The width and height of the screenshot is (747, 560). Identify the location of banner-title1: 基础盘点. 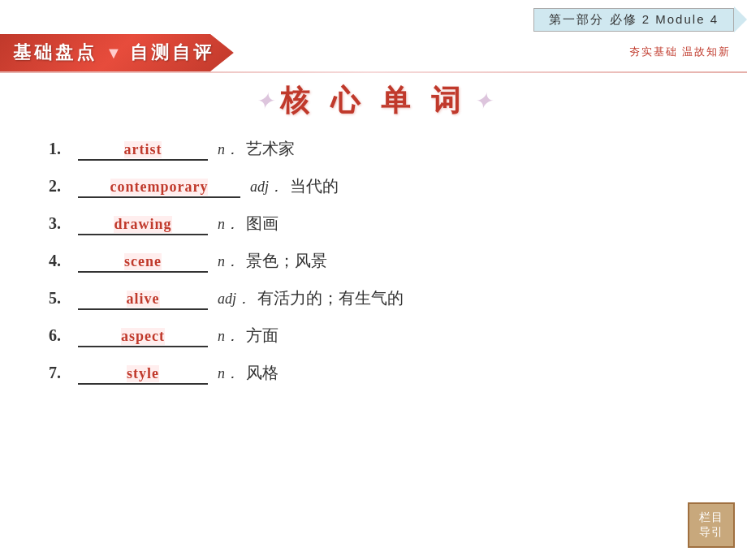
(55, 53).